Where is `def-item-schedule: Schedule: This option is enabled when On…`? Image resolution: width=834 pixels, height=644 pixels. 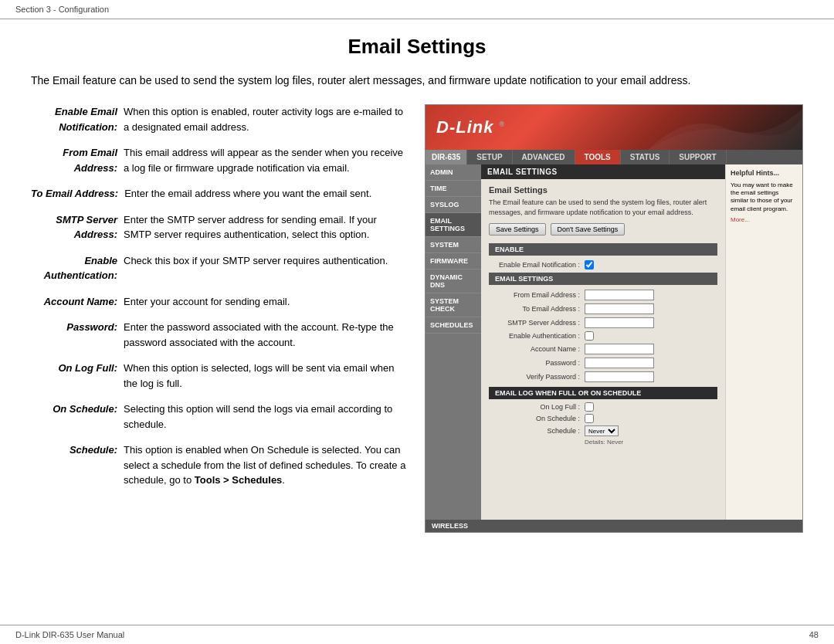
def-item-schedule: Schedule: This option is enabled when On… is located at coordinates (219, 465).